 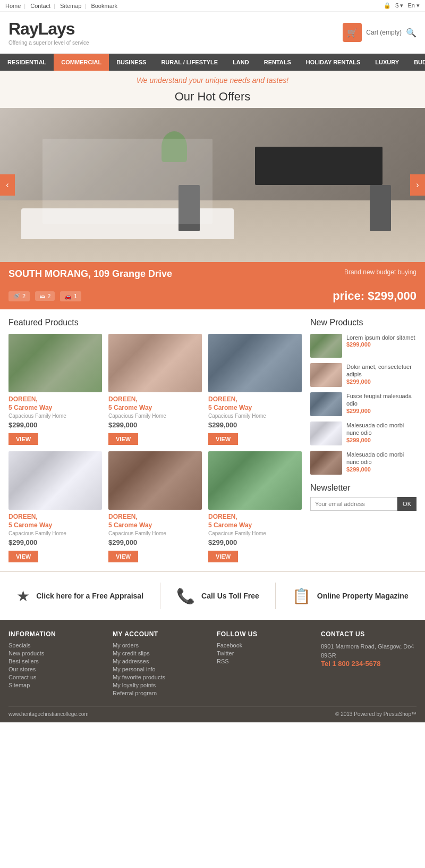 I want to click on bed-count: 🛏 2, so click(x=45, y=296).